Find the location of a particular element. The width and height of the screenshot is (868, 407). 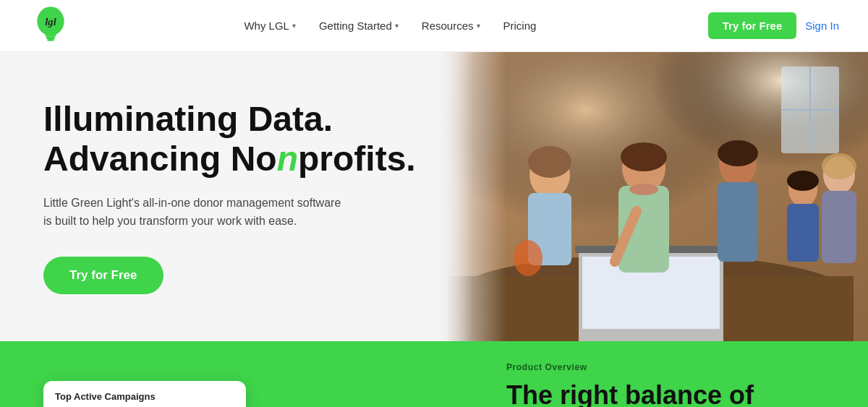

nav-label-resources: Resources is located at coordinates (448, 26).